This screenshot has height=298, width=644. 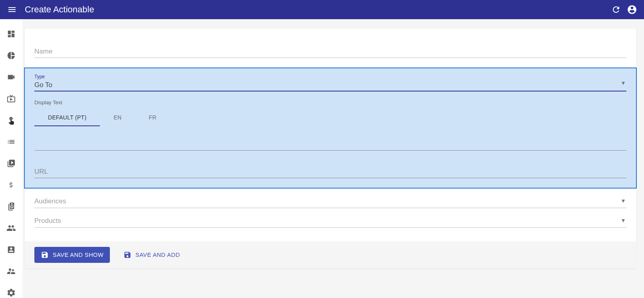 What do you see at coordinates (11, 56) in the screenshot?
I see `chart-icon` at bounding box center [11, 56].